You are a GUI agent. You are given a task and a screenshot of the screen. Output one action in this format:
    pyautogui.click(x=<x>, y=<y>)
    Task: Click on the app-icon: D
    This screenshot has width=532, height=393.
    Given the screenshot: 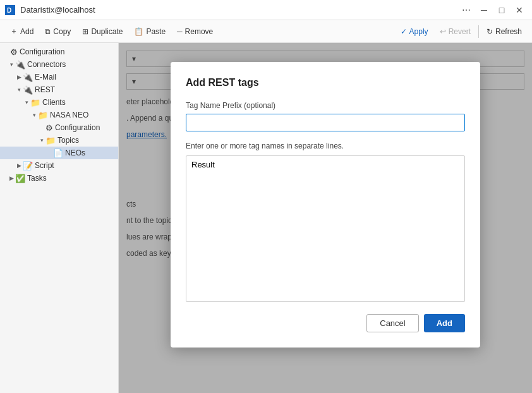 What is the action you would take?
    pyautogui.click(x=10, y=10)
    